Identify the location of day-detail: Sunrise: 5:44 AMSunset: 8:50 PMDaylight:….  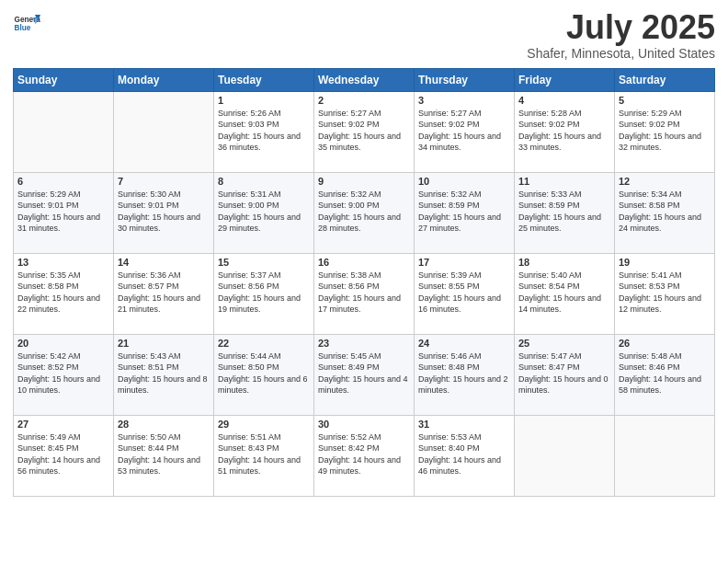
(264, 373).